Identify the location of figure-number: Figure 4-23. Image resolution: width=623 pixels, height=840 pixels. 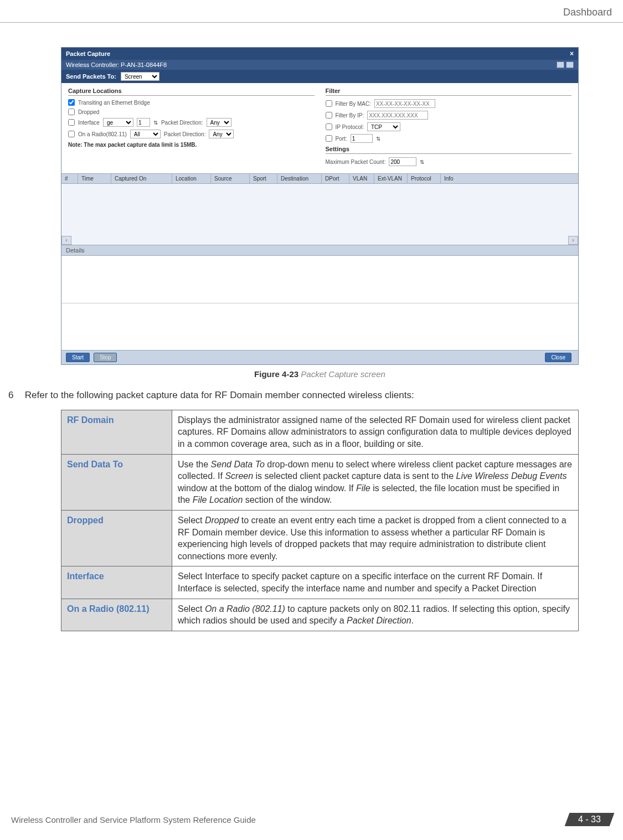
(276, 374).